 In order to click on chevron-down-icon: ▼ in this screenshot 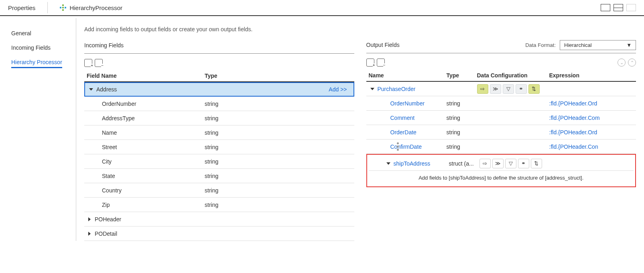, I will do `click(629, 45)`.